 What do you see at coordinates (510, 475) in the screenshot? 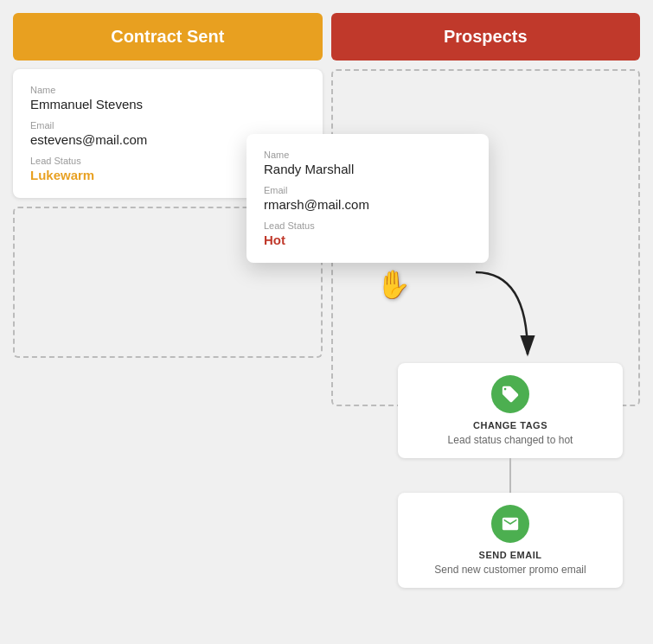
I see `connector-line` at bounding box center [510, 475].